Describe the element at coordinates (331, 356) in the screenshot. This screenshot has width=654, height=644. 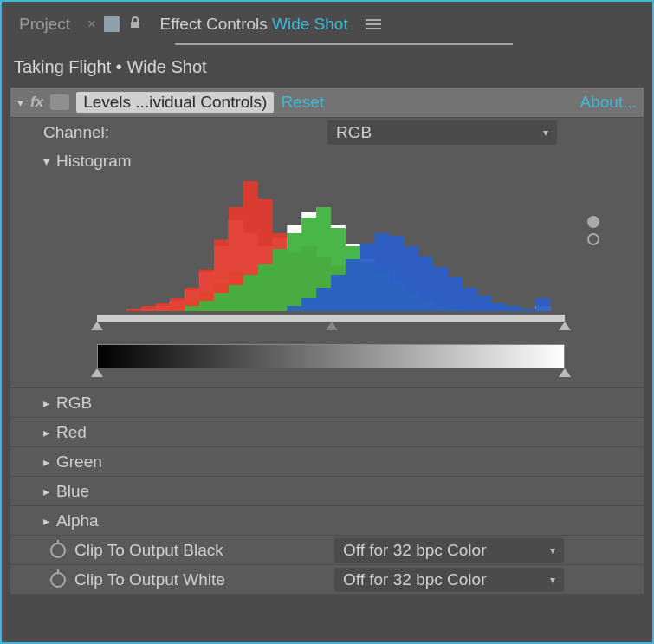
I see `output-levels-gradient` at that location.